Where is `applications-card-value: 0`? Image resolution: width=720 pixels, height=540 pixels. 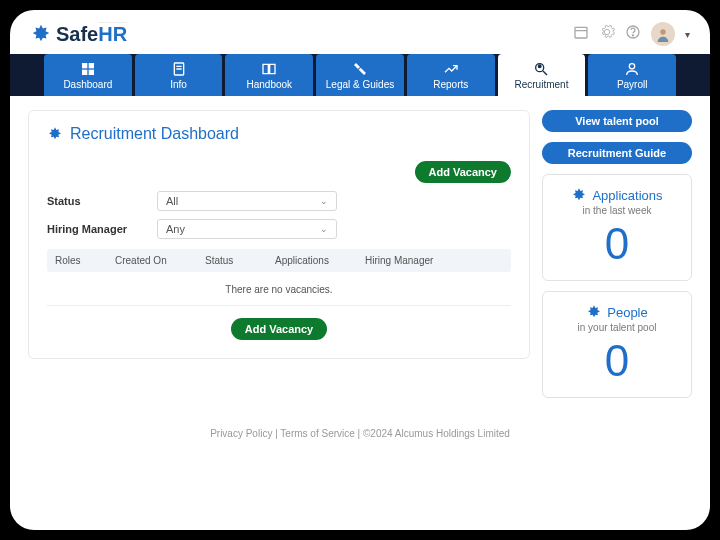
applications-card-value: 0 is located at coordinates (617, 244).